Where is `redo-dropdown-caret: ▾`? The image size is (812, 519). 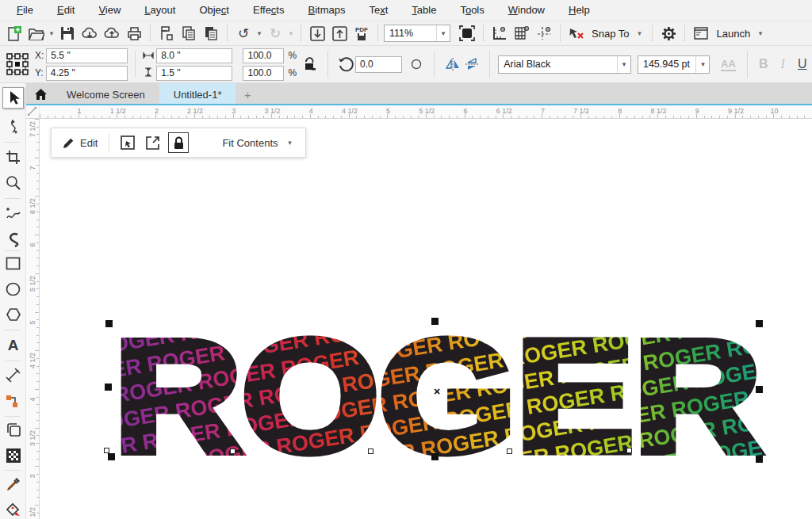 redo-dropdown-caret: ▾ is located at coordinates (291, 33).